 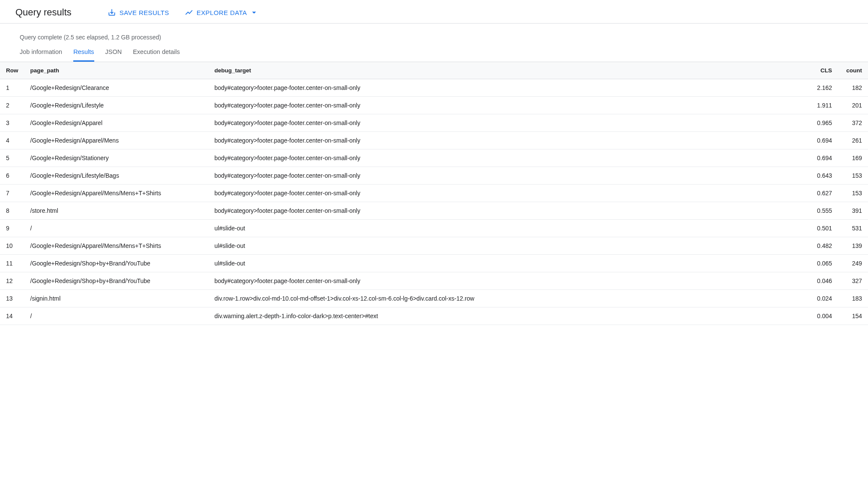 I want to click on cell-count: 327, so click(x=853, y=281).